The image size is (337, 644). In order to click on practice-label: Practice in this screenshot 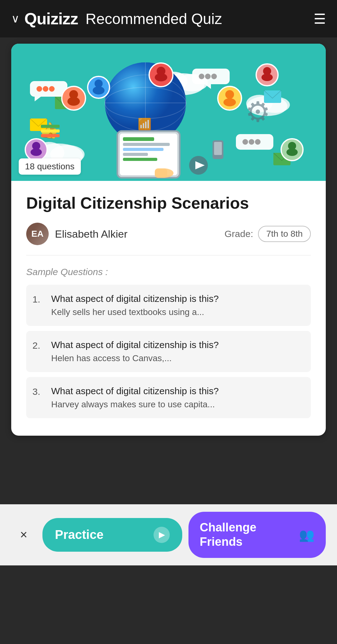, I will do `click(79, 535)`.